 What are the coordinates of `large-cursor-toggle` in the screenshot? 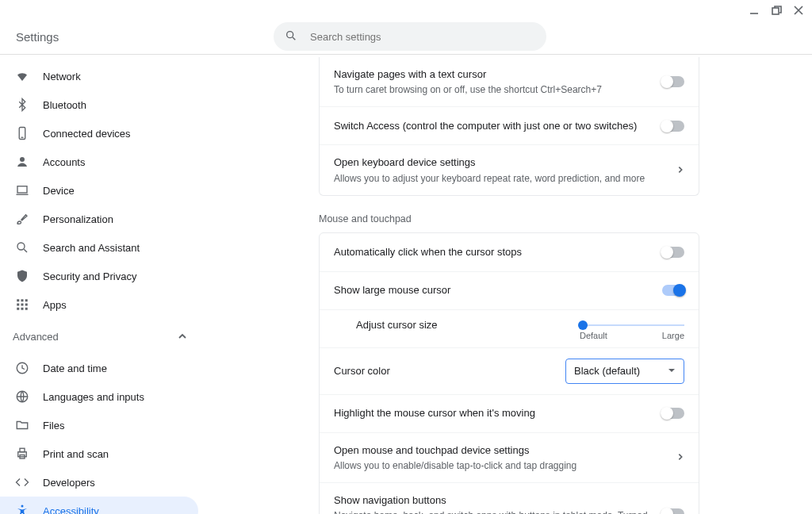 It's located at (673, 290).